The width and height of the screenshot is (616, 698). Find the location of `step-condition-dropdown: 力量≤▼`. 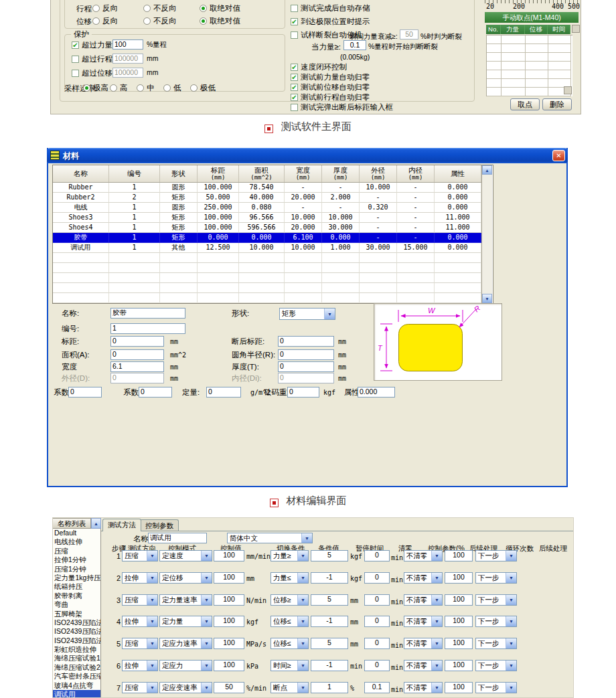

step-condition-dropdown: 力量≤▼ is located at coordinates (289, 578).